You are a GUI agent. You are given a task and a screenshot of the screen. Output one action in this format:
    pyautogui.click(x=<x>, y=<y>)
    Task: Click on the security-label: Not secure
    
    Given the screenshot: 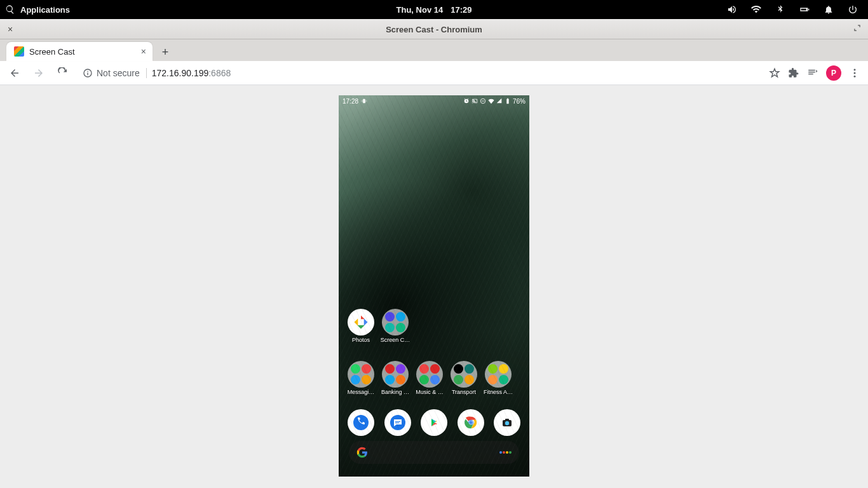 What is the action you would take?
    pyautogui.click(x=118, y=73)
    